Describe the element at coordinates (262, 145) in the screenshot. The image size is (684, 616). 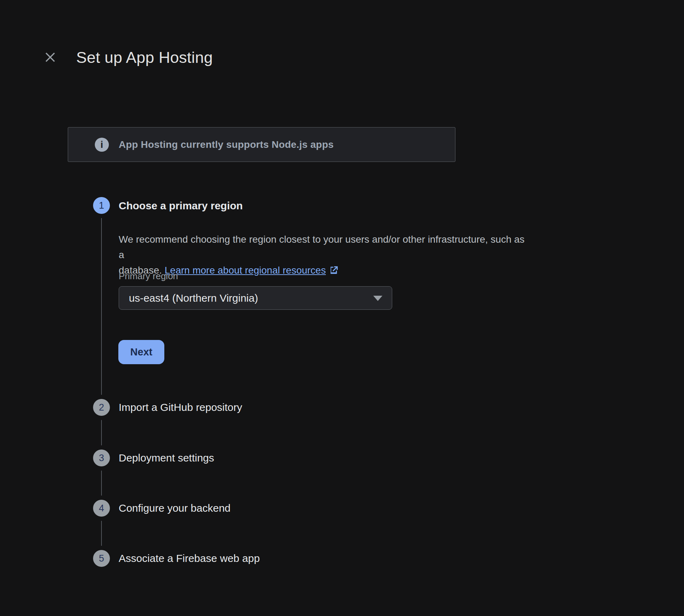
I see `info-banner: i App Hosting currently supports Node.js…` at that location.